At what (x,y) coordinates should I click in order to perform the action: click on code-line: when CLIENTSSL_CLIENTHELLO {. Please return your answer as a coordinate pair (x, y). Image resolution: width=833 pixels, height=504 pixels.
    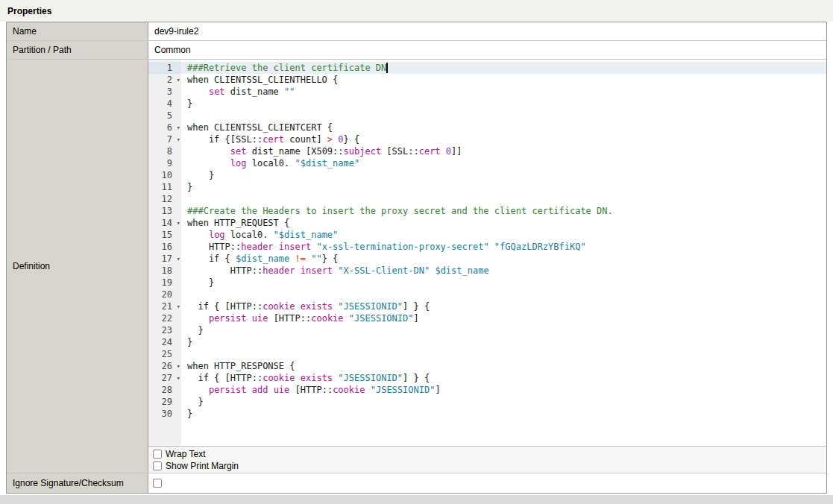
    Looking at the image, I should click on (507, 80).